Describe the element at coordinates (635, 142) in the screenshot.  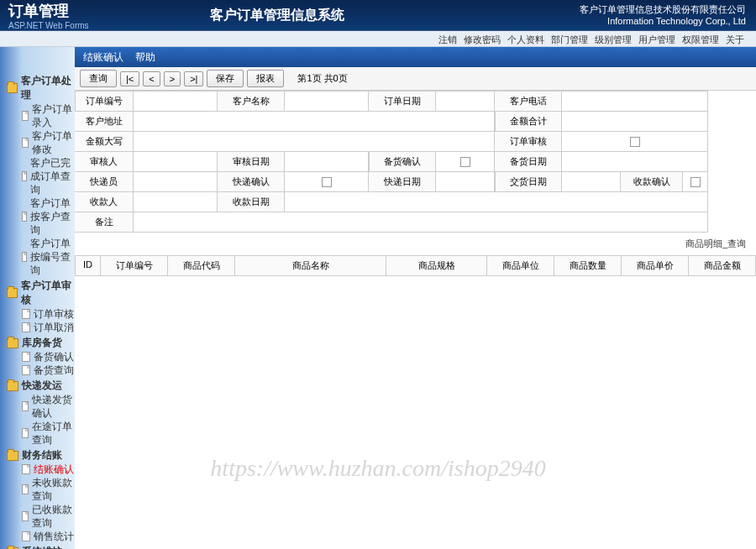
I see `check-order-audit` at that location.